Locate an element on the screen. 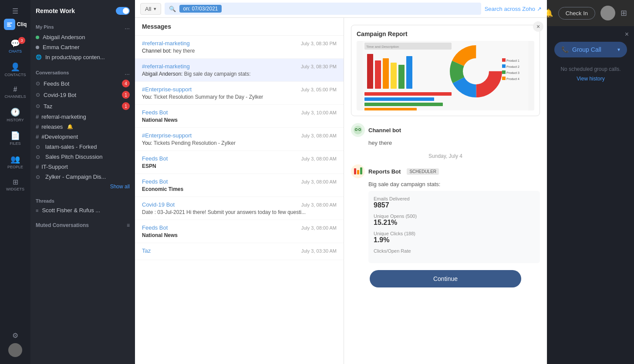  result-date-8: July 3, 08:00 AM is located at coordinates (319, 228).